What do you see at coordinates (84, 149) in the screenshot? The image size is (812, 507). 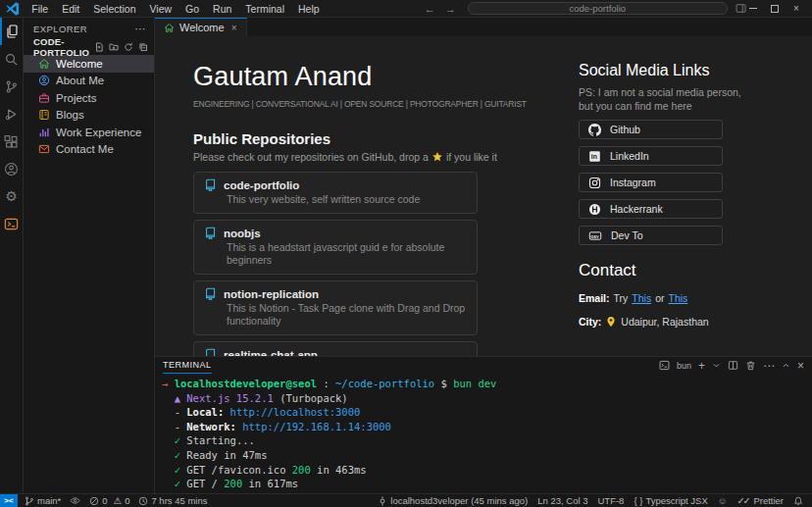 I see `sidebar-item-label: Contact Me` at bounding box center [84, 149].